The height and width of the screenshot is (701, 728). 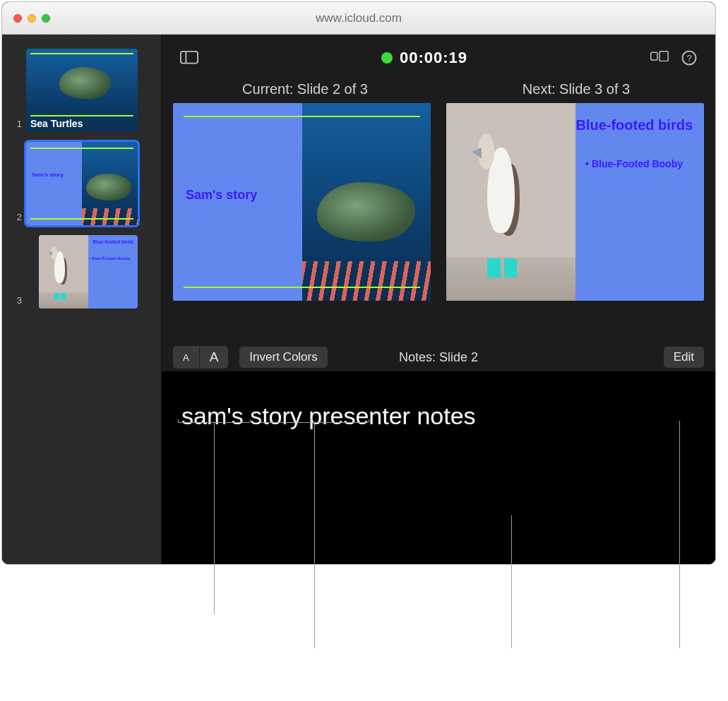 I want to click on current-slide-title: Sam's story, so click(x=222, y=195).